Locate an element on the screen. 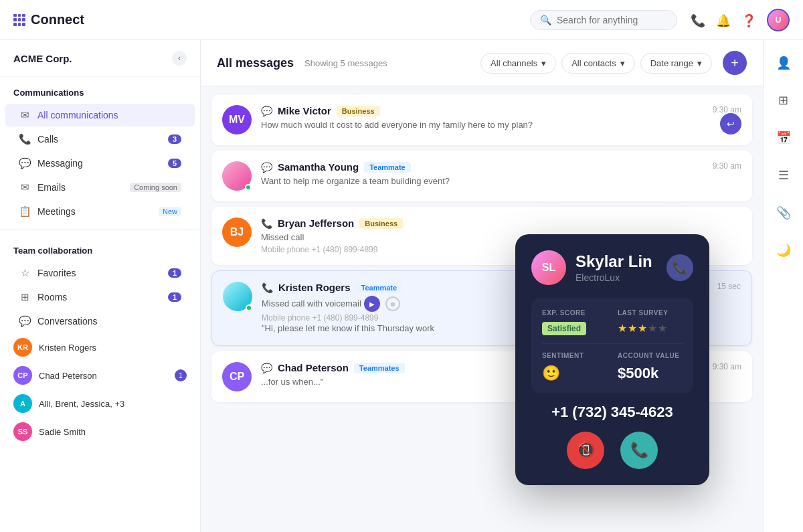 Image resolution: width=803 pixels, height=532 pixels. multi-name: Alli, Brent, Jessica, +3 is located at coordinates (112, 404).